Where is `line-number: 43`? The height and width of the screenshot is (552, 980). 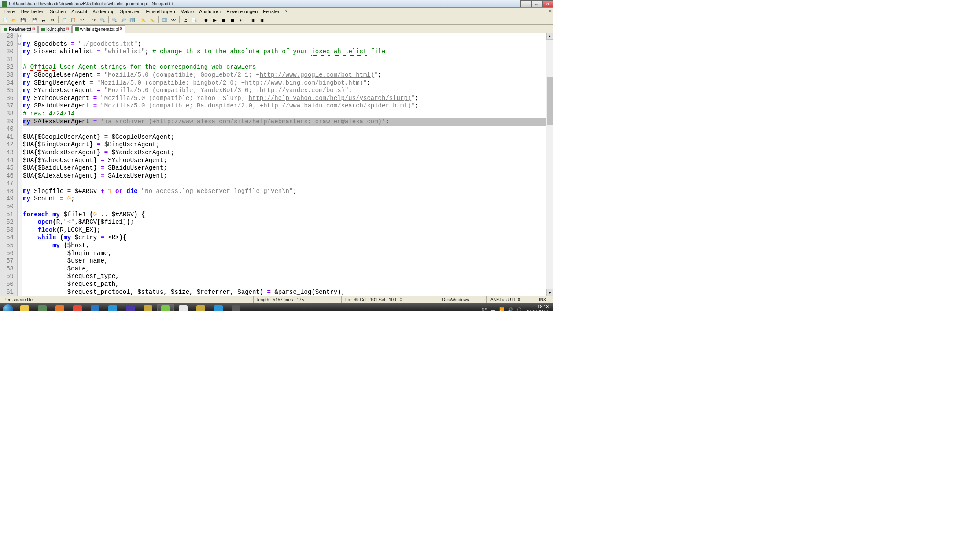 line-number: 43 is located at coordinates (7, 153).